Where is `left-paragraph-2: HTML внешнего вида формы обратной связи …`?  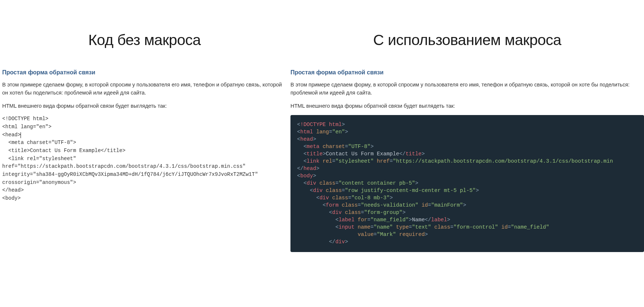
left-paragraph-2: HTML внешнего вида формы обратной связи … is located at coordinates (144, 106).